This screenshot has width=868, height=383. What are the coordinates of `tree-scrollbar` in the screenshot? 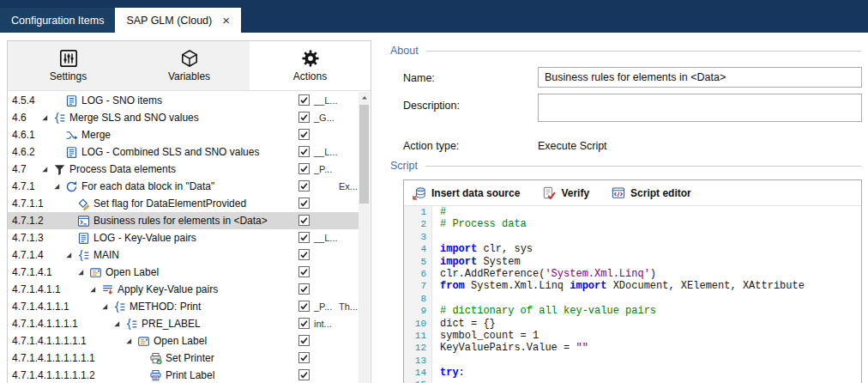 It's located at (364, 237).